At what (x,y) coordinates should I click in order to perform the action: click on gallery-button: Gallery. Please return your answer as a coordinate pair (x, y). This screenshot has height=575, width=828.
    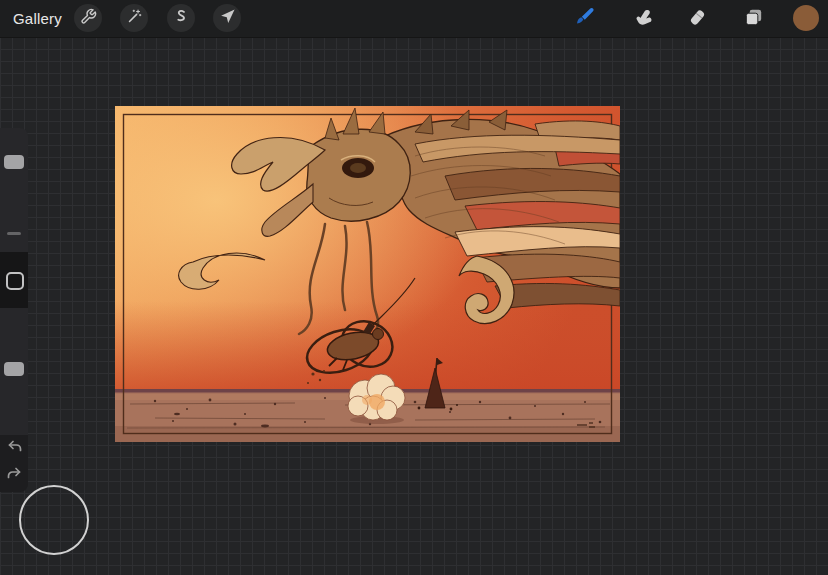
    Looking at the image, I should click on (38, 18).